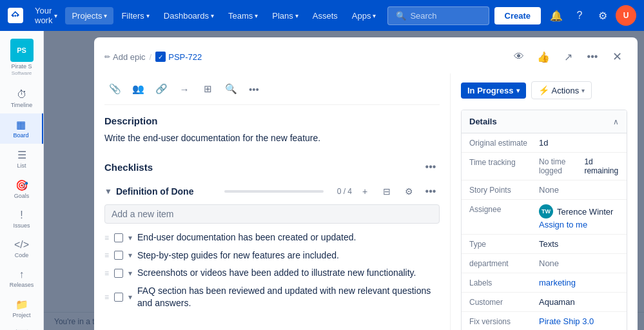  What do you see at coordinates (289, 273) in the screenshot?
I see `item-text: Screenshots or videos have been added to…` at bounding box center [289, 273].